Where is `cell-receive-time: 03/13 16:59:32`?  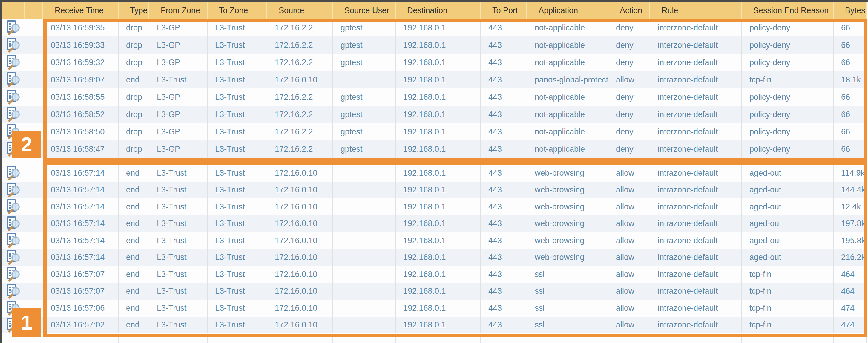
cell-receive-time: 03/13 16:59:32 is located at coordinates (81, 63).